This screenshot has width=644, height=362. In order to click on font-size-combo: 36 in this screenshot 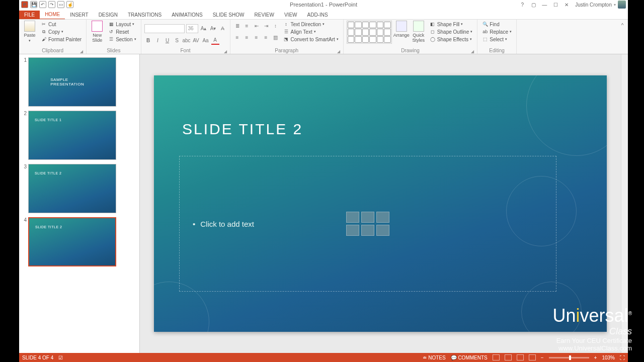, I will do `click(192, 29)`.